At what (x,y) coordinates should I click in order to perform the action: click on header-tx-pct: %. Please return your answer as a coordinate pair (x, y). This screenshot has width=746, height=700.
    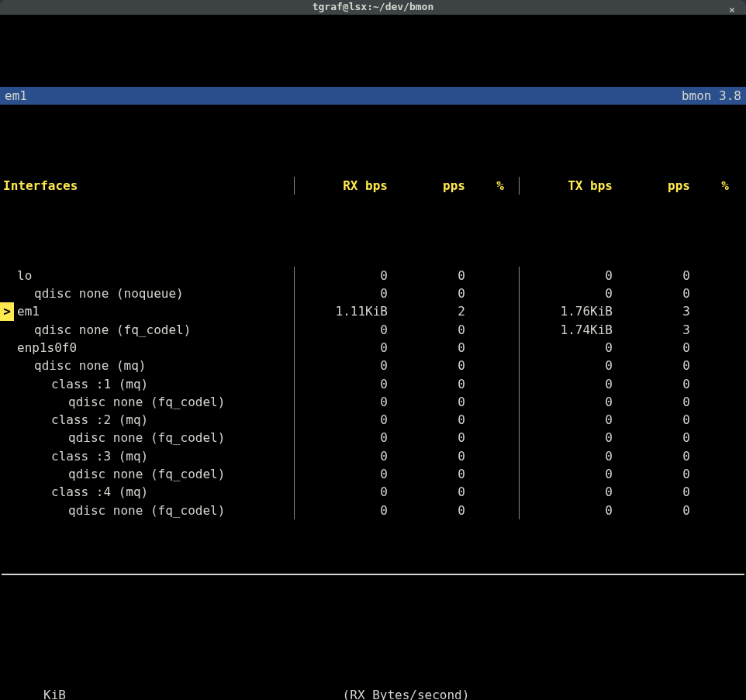
    Looking at the image, I should click on (710, 186).